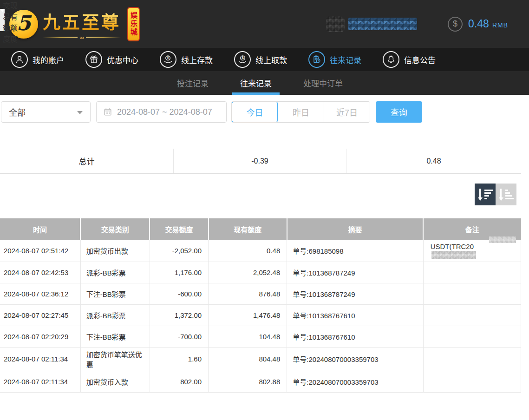  I want to click on cell-time: 2024-08-07 02:36:12, so click(40, 294).